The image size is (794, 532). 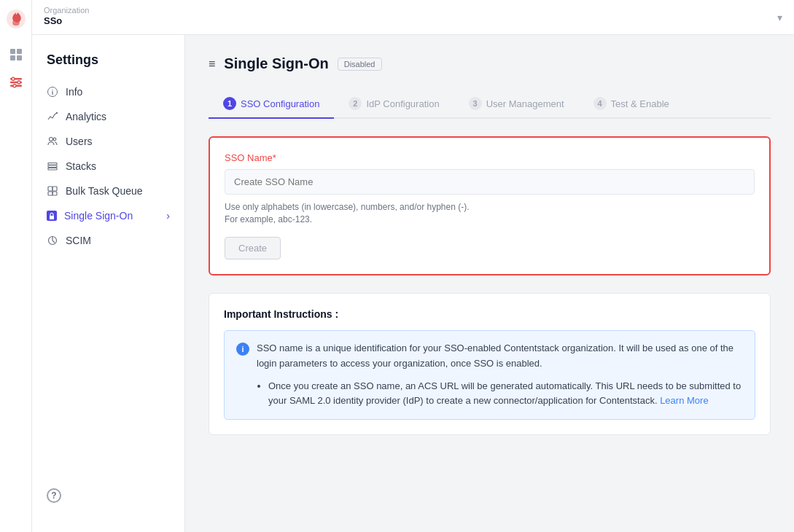 I want to click on org-chevron: ▾, so click(x=780, y=17).